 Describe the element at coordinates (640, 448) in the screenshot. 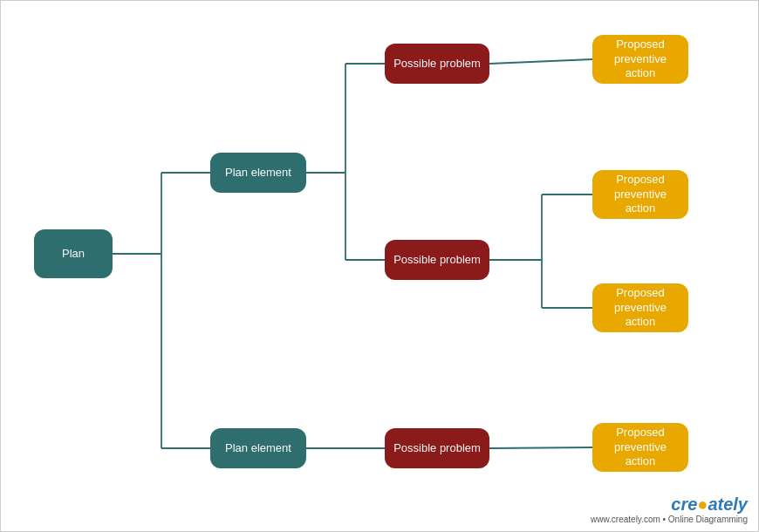

I see `action-4-label: Proposed preventive action` at that location.